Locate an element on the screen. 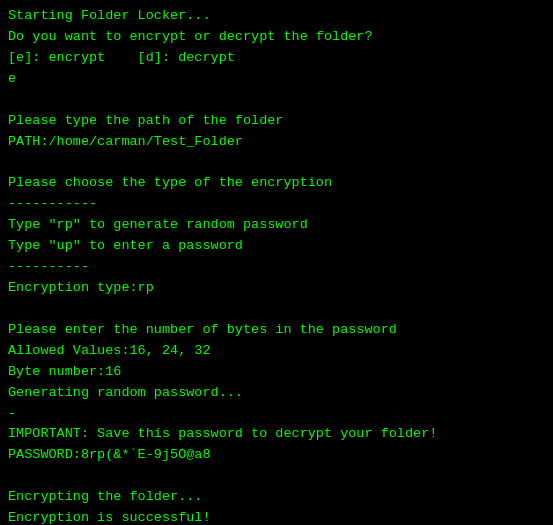  terminal-line-18: Byte number:16 is located at coordinates (276, 372).